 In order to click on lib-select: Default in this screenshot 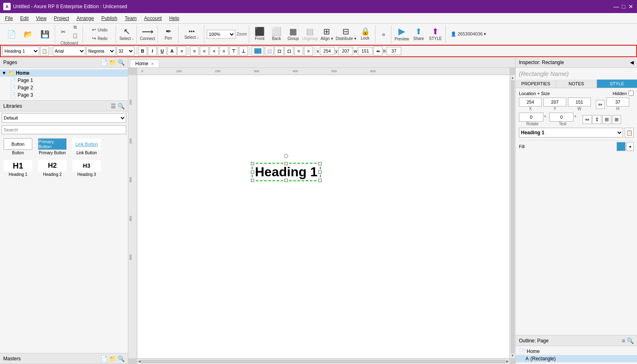, I will do `click(64, 118)`.